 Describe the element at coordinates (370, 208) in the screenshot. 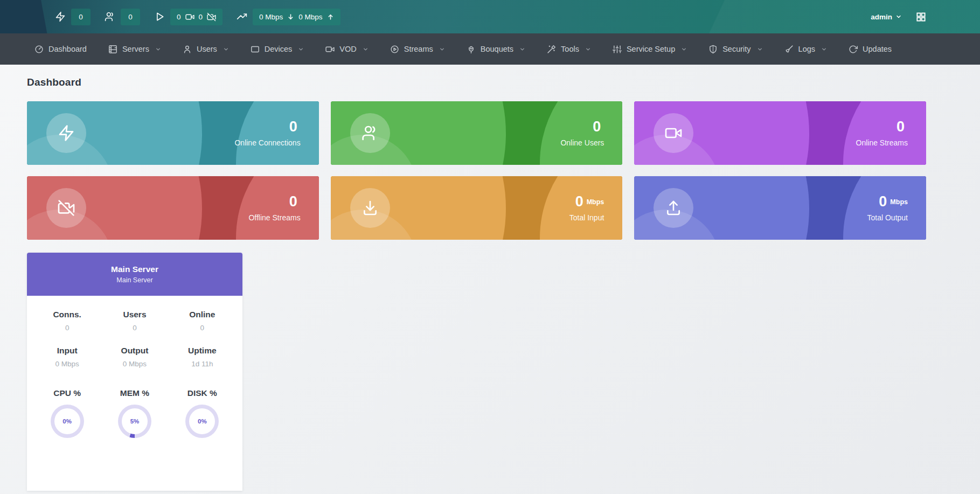

I see `download-icon` at that location.